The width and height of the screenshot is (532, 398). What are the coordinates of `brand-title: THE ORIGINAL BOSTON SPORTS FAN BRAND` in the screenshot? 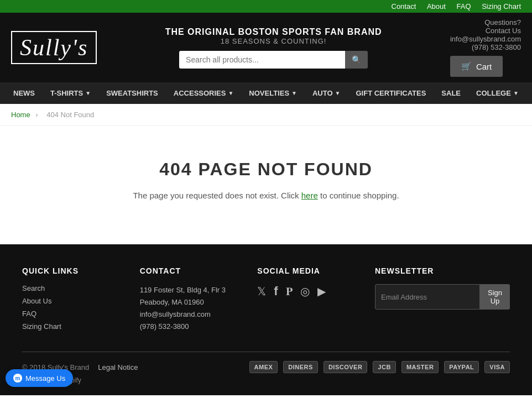 It's located at (273, 32).